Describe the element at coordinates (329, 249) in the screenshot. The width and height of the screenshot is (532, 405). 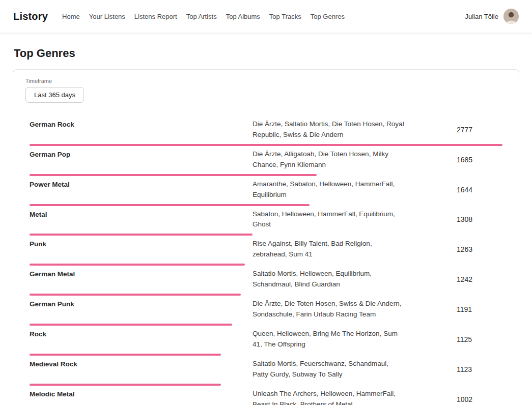
I see `genre-top-artists: Rise Against, Billy Talent, Bad Religion…` at that location.